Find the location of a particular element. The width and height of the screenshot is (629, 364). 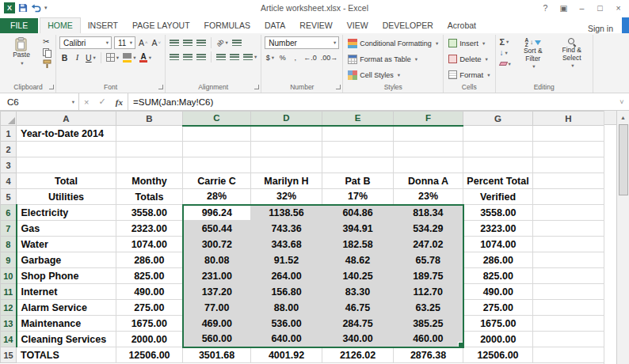

orientation-button: ab▾ is located at coordinates (222, 43).